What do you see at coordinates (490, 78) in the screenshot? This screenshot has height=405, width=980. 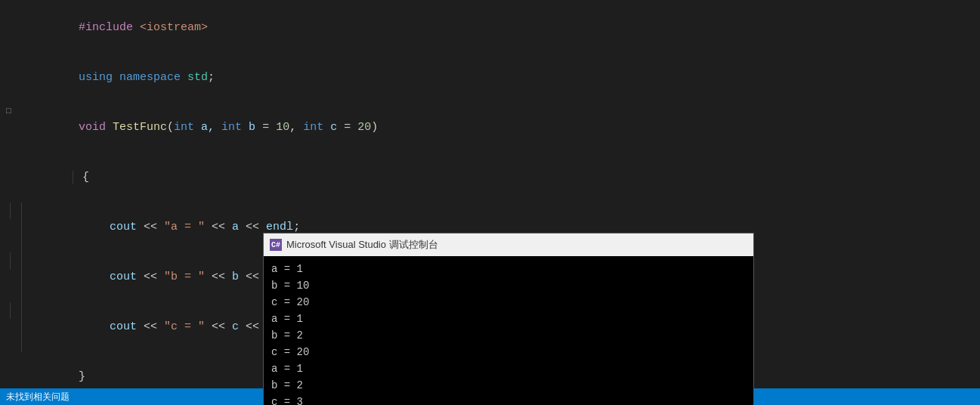 I see `code-line-2: using namespace std;` at bounding box center [490, 78].